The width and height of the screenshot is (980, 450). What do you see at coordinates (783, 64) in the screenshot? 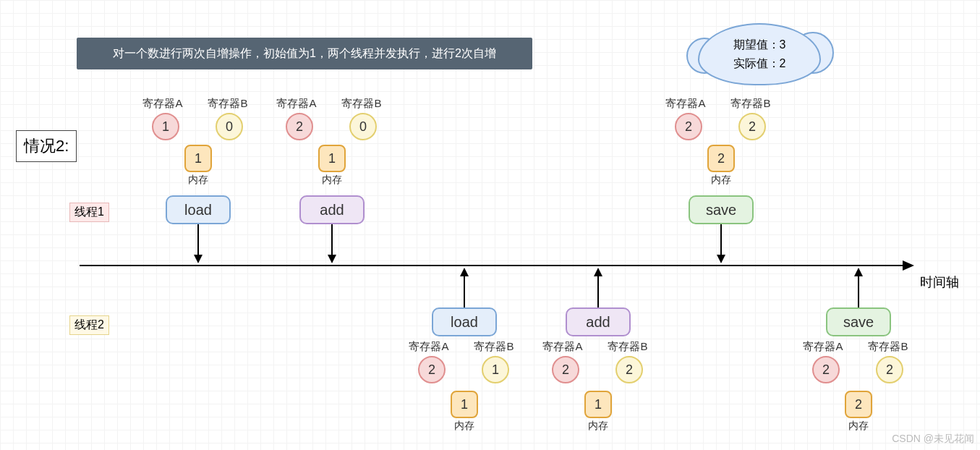
I see `actual-value: 2` at bounding box center [783, 64].